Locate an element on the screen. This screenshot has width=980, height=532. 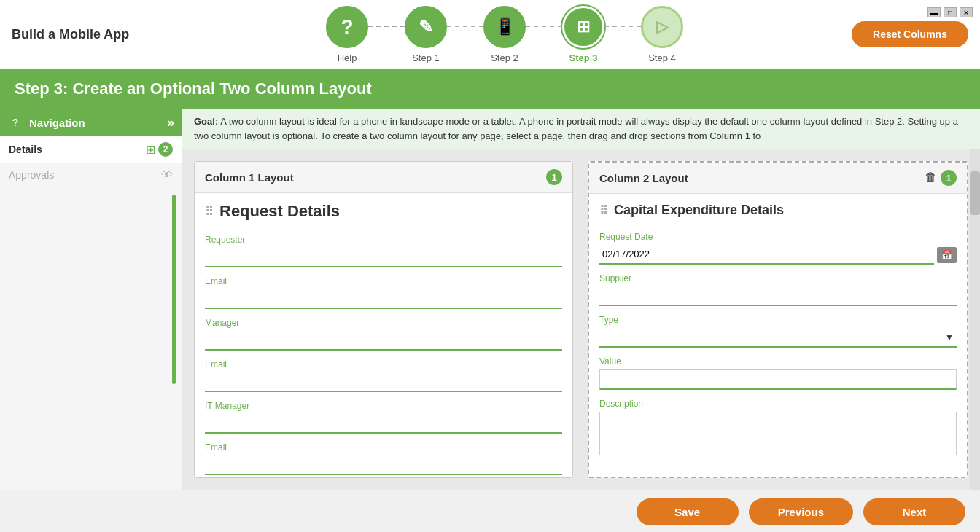
label-requester: Requester is located at coordinates (384, 240).